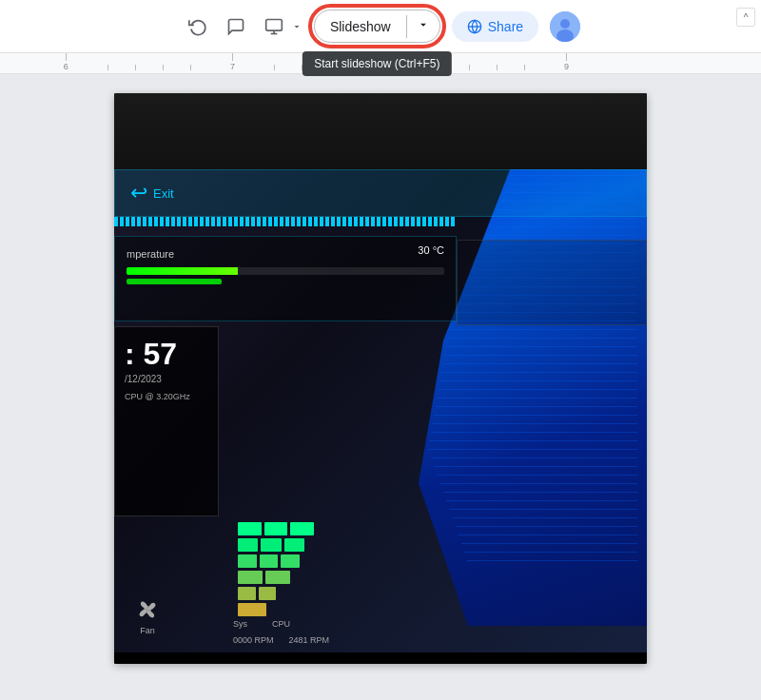 This screenshot has width=761, height=700. What do you see at coordinates (282, 640) in the screenshot?
I see `rpm-values: 0000 RPM 2481 RPM` at bounding box center [282, 640].